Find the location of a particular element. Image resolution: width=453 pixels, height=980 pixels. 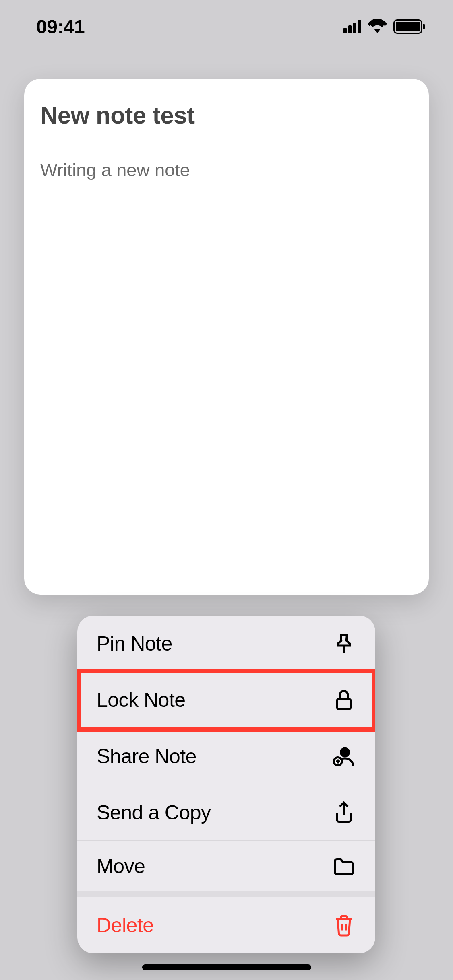

menu-item-share-note: Share Note is located at coordinates (226, 756).